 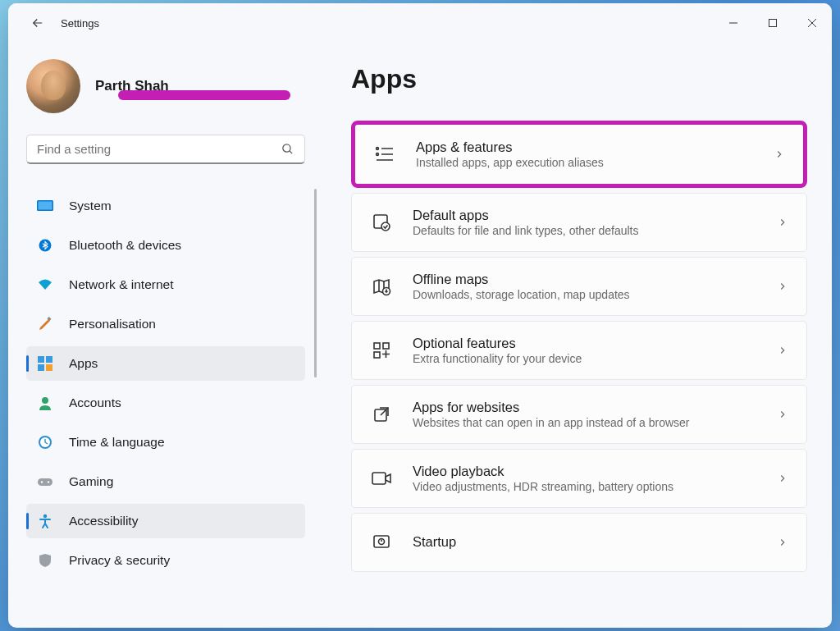 What do you see at coordinates (595, 542) in the screenshot?
I see `card-title: Startup` at bounding box center [595, 542].